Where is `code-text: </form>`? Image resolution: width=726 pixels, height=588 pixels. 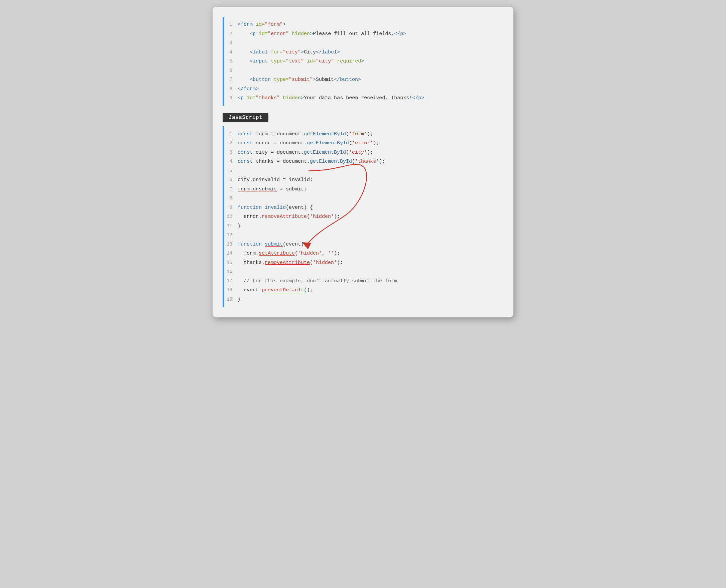
code-text: </form> is located at coordinates (370, 89).